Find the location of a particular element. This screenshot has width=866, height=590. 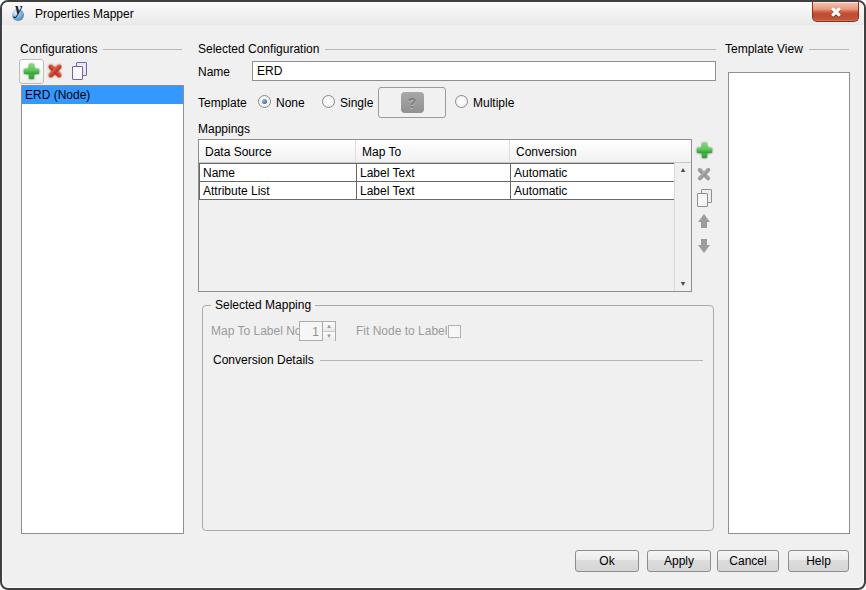

spinner-buttons: ▲ ▼ is located at coordinates (328, 331).